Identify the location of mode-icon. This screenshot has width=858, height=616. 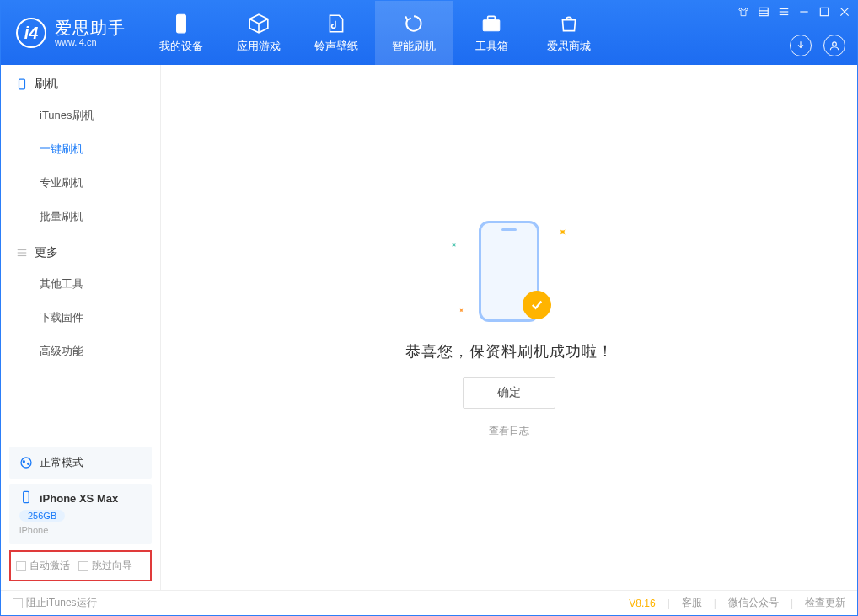
(26, 463).